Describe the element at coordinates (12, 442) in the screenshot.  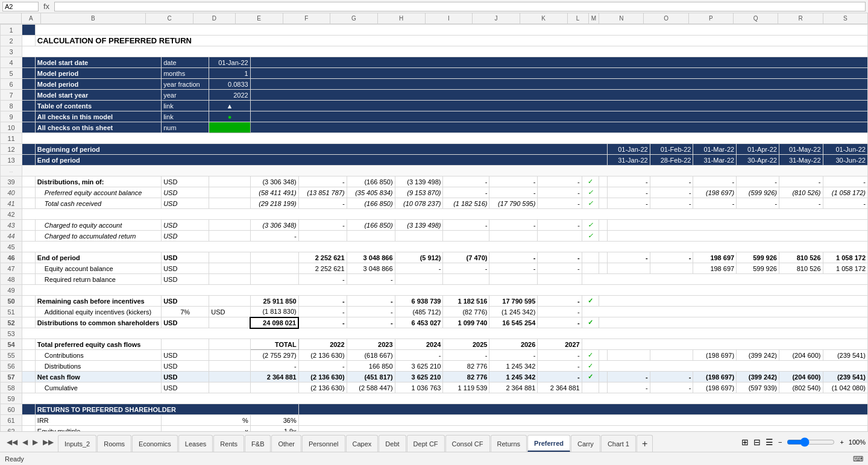
I see `tab-nav-first: ◀◀` at that location.